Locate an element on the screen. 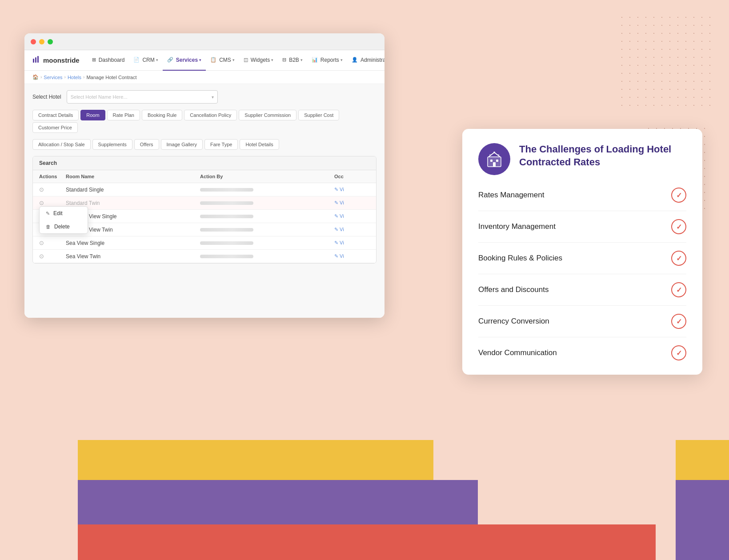  b2b-chevron: ▾ is located at coordinates (301, 60).